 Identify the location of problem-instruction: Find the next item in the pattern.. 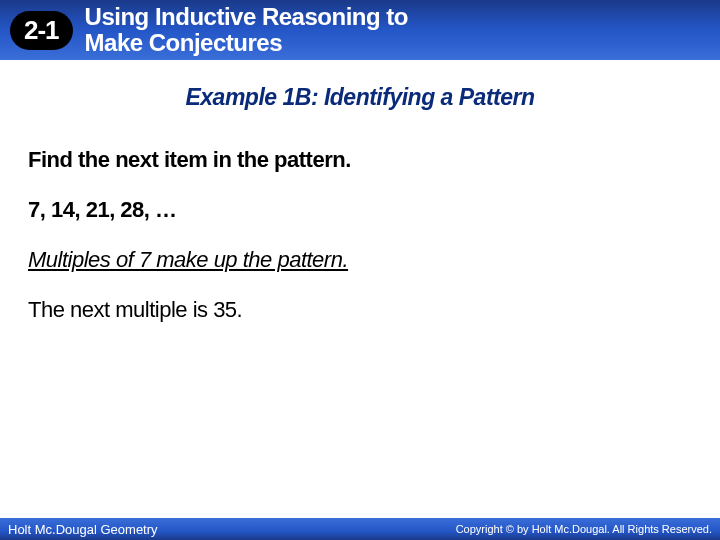
(360, 160).